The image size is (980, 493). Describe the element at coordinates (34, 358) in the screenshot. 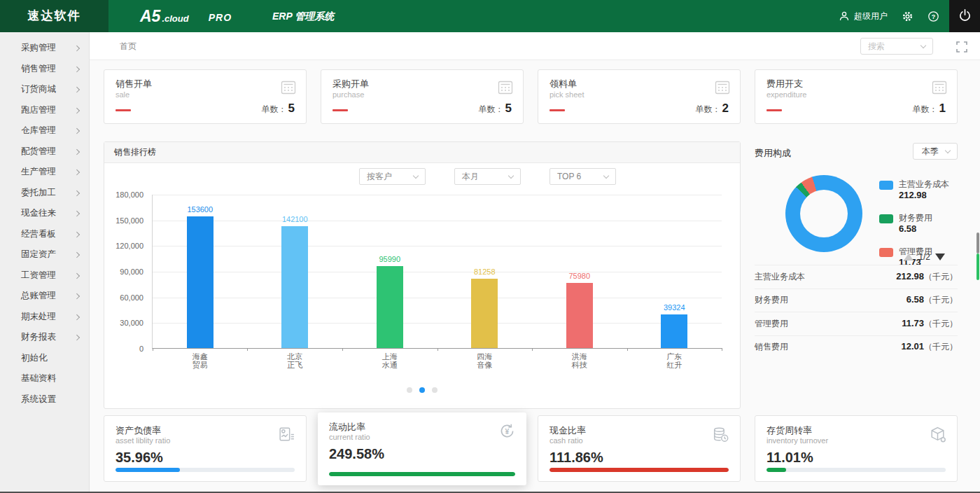

I see `sidebar-item-label: 初始化` at that location.